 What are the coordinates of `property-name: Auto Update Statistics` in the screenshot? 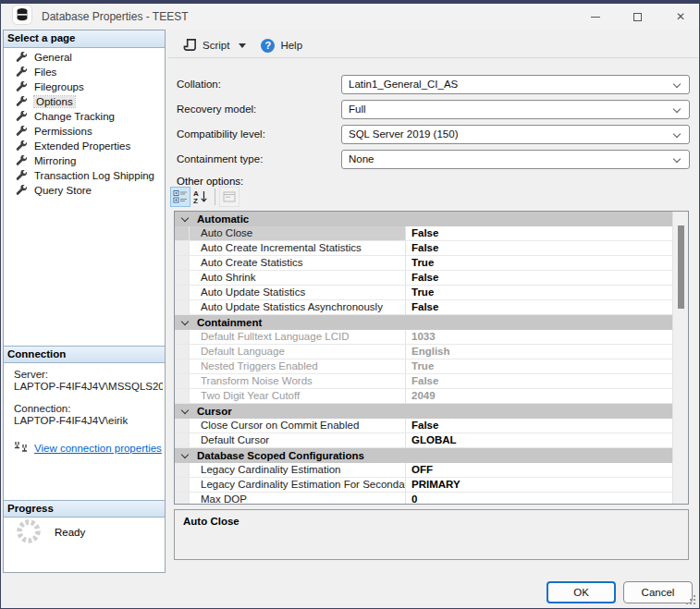 It's located at (298, 292).